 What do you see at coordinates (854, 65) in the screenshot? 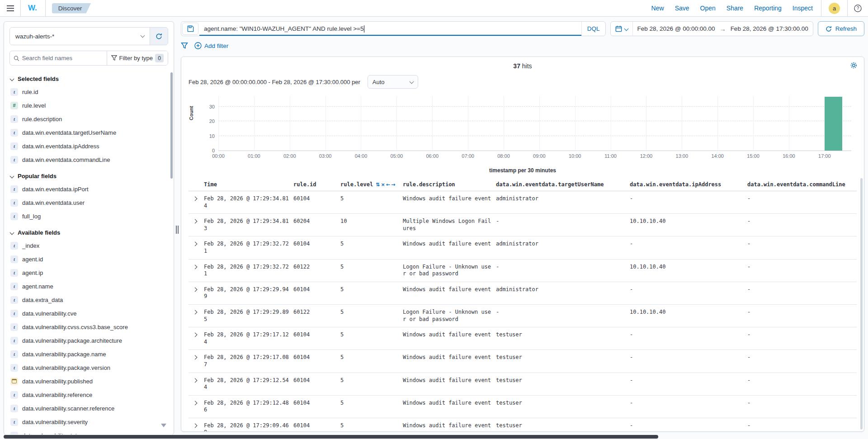
I see `gear-icon` at bounding box center [854, 65].